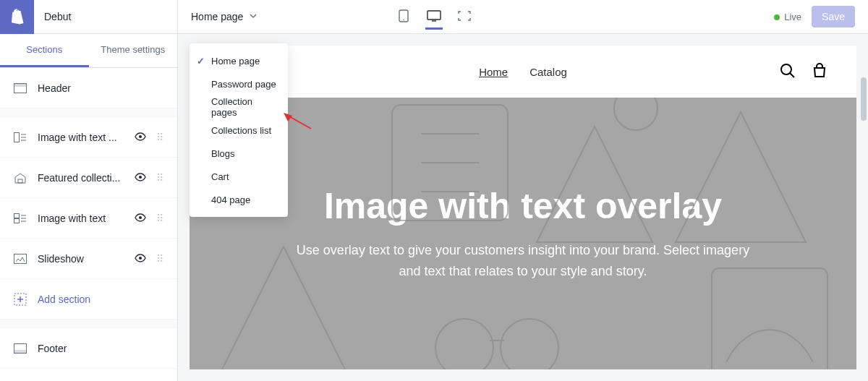 The width and height of the screenshot is (868, 381). What do you see at coordinates (239, 130) in the screenshot?
I see `page-dropdown: Home page Password page Collection pages…` at bounding box center [239, 130].